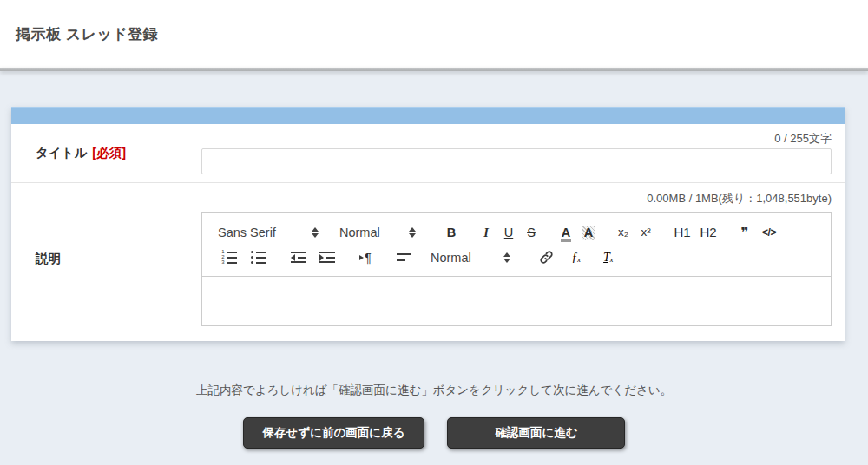 The image size is (868, 465). Describe the element at coordinates (623, 232) in the screenshot. I see `subscript-button: x₂` at that location.